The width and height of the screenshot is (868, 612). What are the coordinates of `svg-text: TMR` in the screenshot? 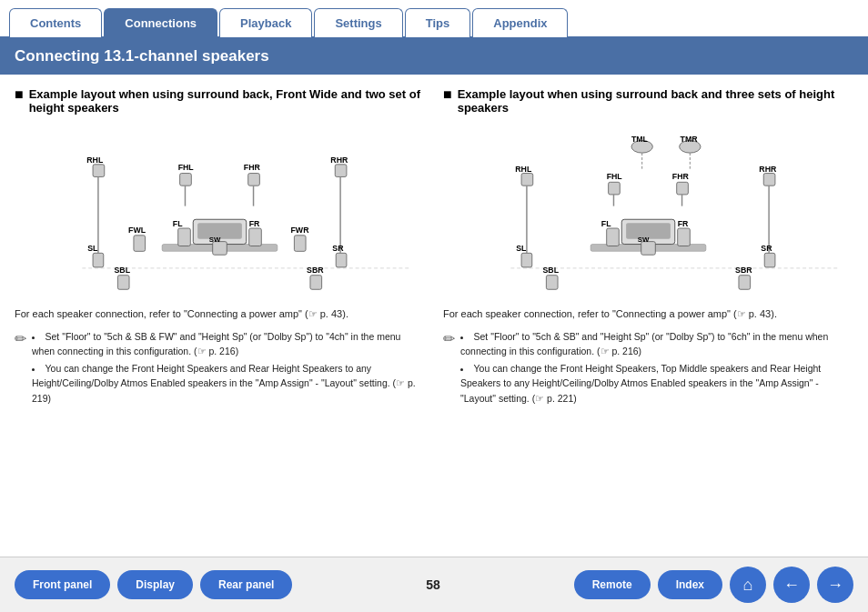 It's located at (690, 139).